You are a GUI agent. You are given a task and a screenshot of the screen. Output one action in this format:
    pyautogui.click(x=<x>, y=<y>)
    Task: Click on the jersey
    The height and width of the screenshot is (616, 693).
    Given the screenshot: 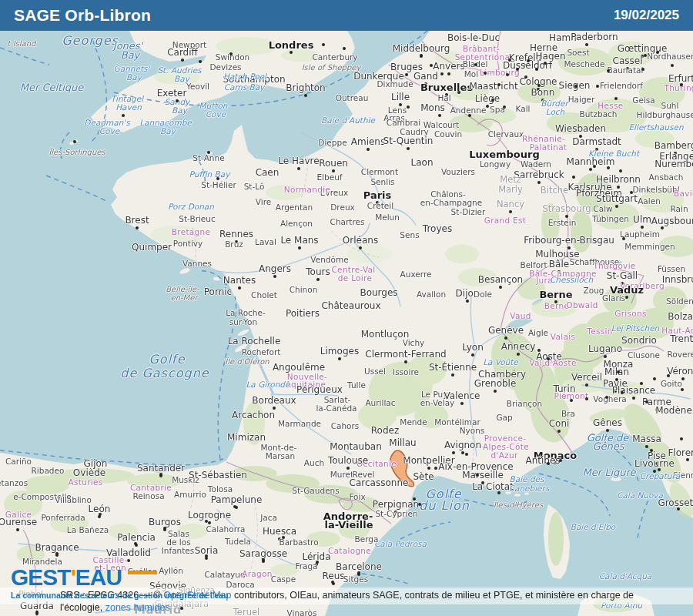 What is the action you would take?
    pyautogui.click(x=218, y=182)
    